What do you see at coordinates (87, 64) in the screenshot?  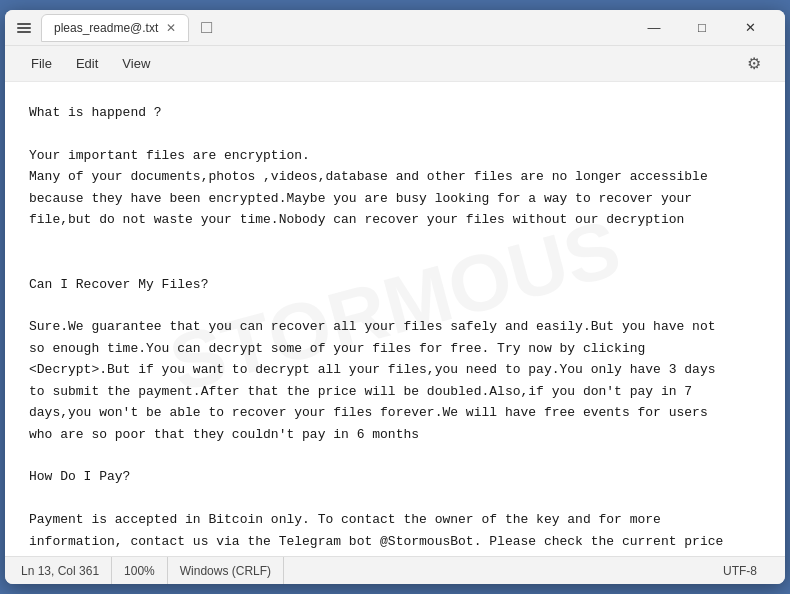 I see `menu-edit: Edit` at bounding box center [87, 64].